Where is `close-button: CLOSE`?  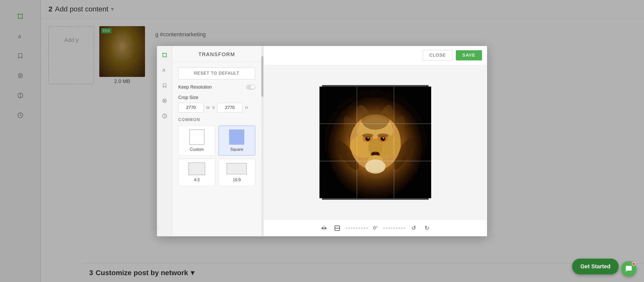 close-button: CLOSE is located at coordinates (438, 55).